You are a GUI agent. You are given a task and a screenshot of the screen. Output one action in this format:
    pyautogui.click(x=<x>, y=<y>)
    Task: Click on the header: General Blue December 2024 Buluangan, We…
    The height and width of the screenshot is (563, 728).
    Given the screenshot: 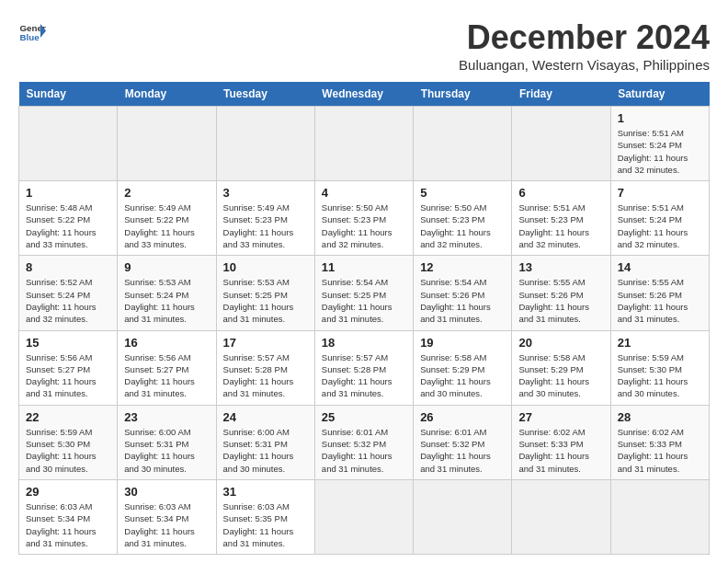 What is the action you would take?
    pyautogui.click(x=364, y=46)
    